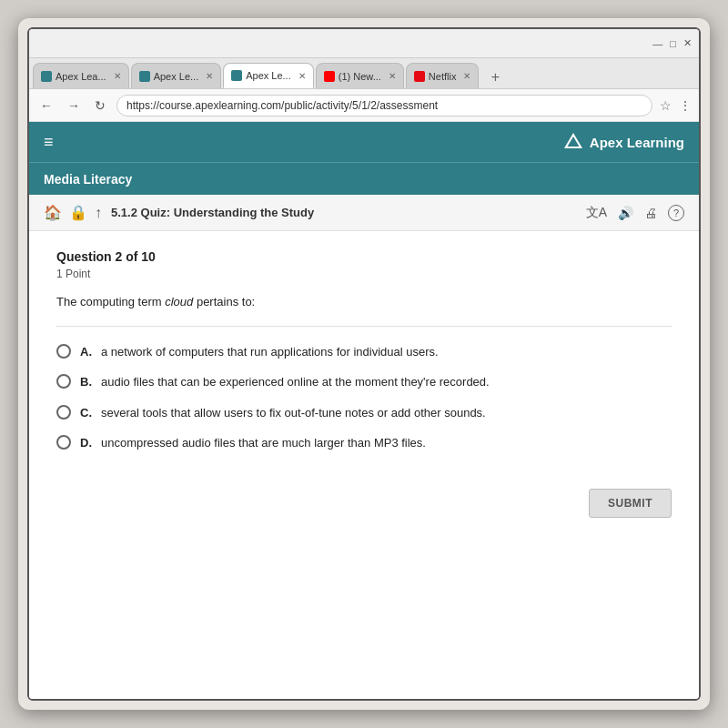 Image resolution: width=728 pixels, height=728 pixels. What do you see at coordinates (177, 76) in the screenshot?
I see `tab-apex2: Apex Le... ✕` at bounding box center [177, 76].